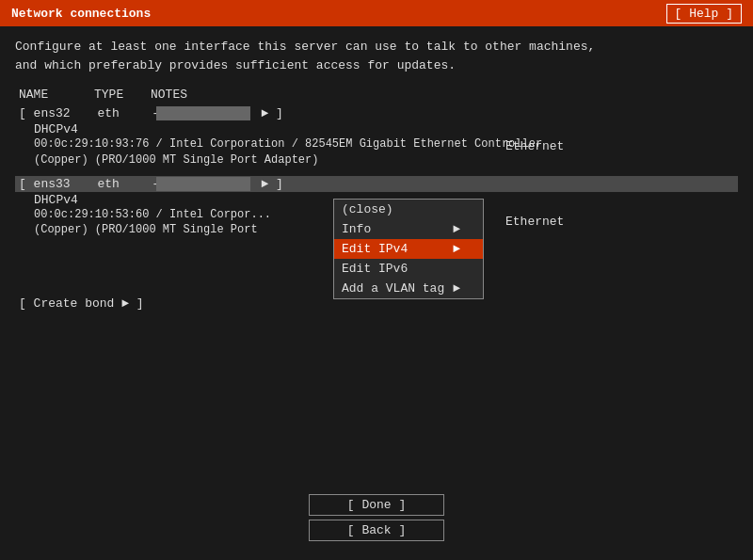 The image size is (753, 560). Describe the element at coordinates (409, 230) in the screenshot. I see `menu-item-info: Info ►` at that location.